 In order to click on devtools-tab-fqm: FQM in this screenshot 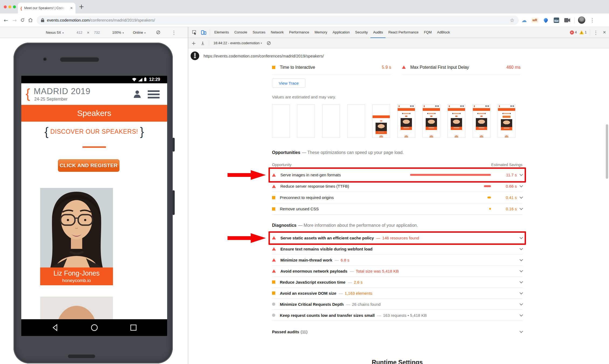, I will do `click(428, 32)`.